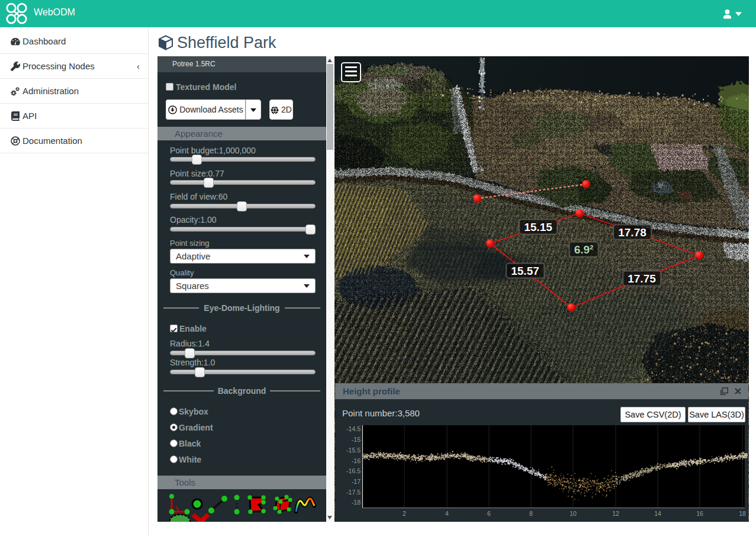 Image resolution: width=756 pixels, height=536 pixels. Describe the element at coordinates (404, 513) in the screenshot. I see `svg-text: 2` at that location.